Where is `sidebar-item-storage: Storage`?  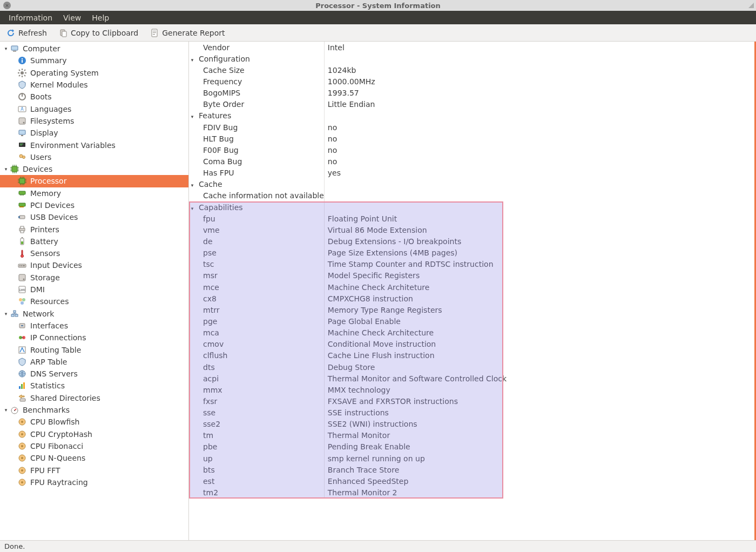
sidebar-item-storage: Storage is located at coordinates (94, 278).